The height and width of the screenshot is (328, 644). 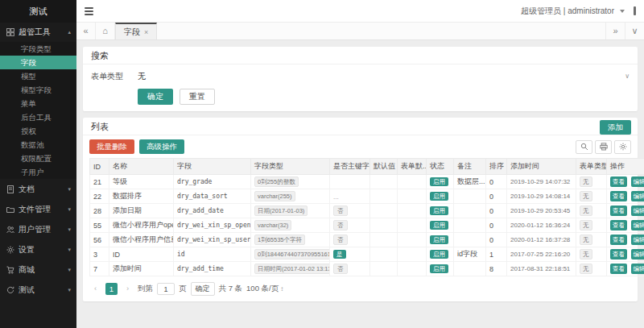 I want to click on user-menu: 超级管理员 | administrator, so click(x=568, y=11).